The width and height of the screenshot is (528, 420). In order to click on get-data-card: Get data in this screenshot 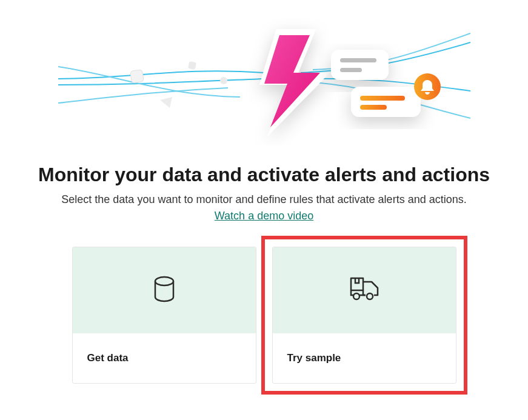, I will do `click(164, 315)`.